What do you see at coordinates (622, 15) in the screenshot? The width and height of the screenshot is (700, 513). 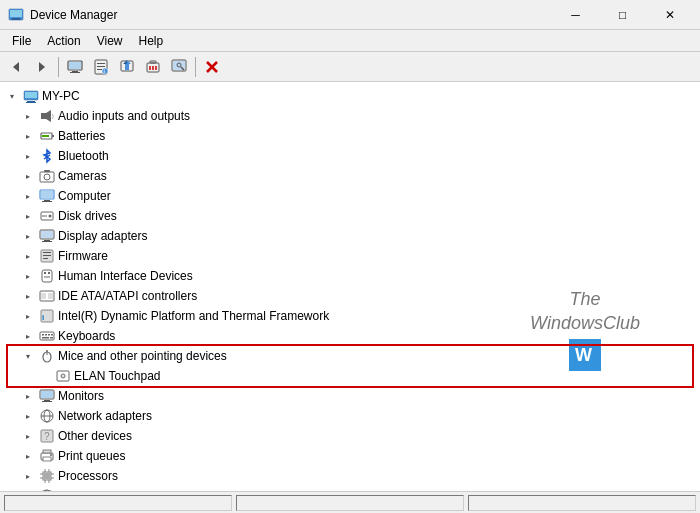 I see `maximize-button: □` at bounding box center [622, 15].